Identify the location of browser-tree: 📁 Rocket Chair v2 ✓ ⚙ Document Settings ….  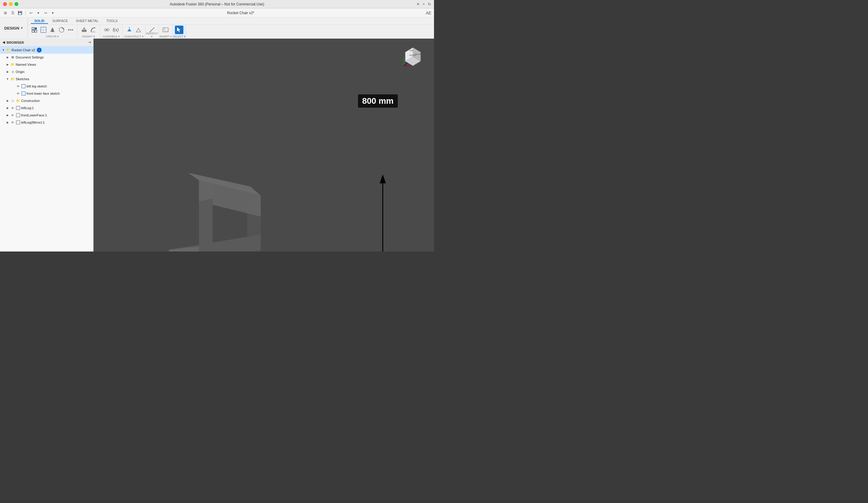
(47, 149).